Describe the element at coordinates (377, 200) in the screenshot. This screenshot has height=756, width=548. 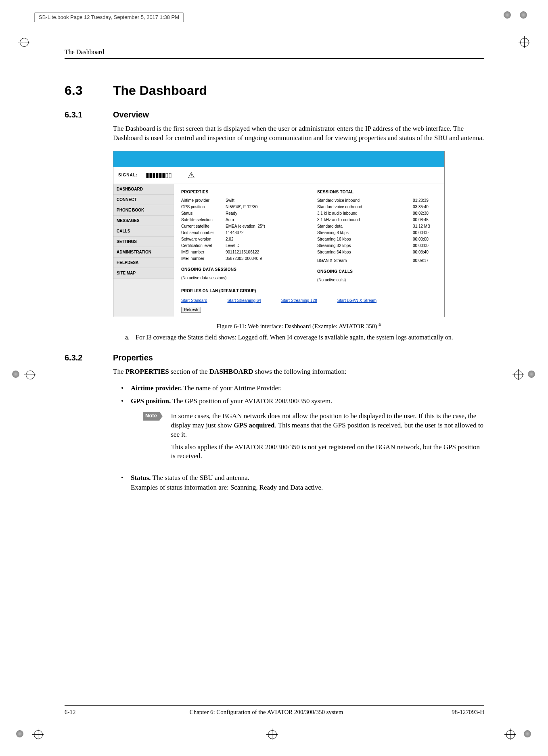
I see `session-row: Standard voice inbound01:28:39` at that location.